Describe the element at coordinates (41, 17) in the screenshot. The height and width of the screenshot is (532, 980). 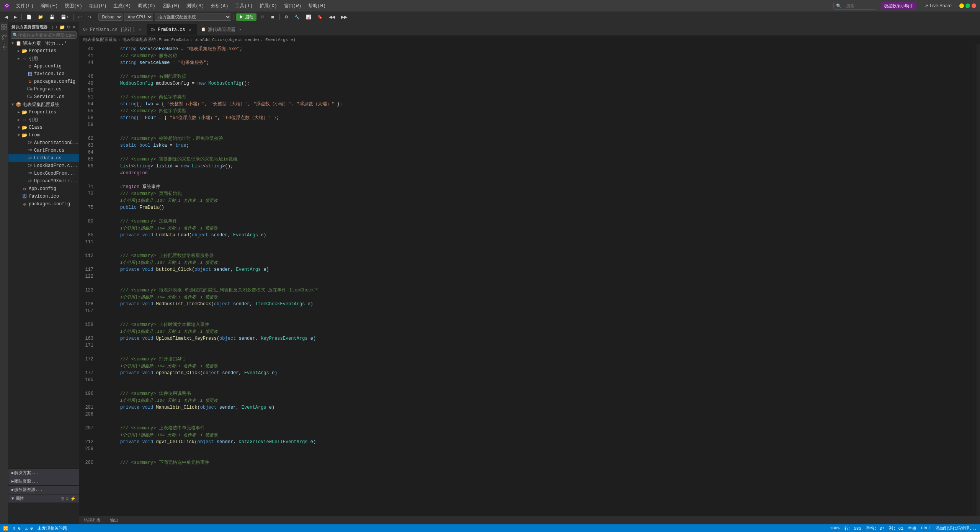
I see `toolbar-open: 📁` at that location.